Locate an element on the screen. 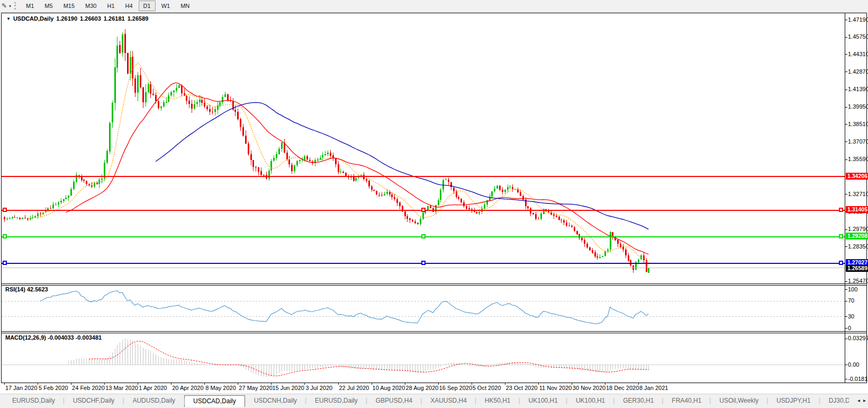 This screenshot has width=868, height=408. price-tick-label: 1.38510 is located at coordinates (858, 124).